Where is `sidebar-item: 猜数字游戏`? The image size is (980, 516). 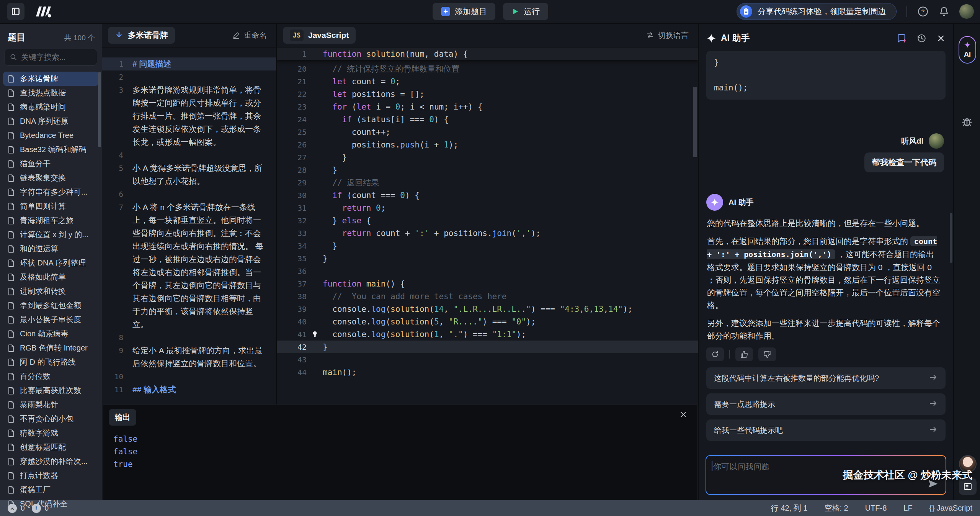
sidebar-item: 猜数字游戏 is located at coordinates (51, 433).